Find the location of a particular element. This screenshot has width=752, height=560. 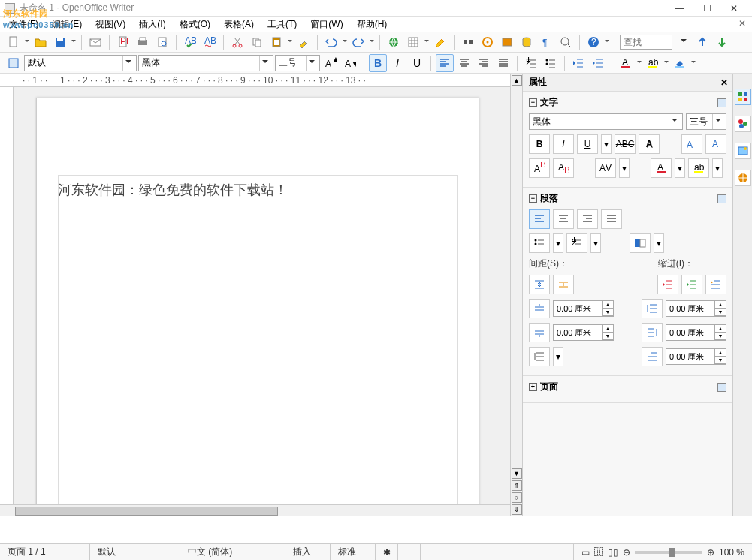

menu-file: 文件(F) is located at coordinates (24, 24).